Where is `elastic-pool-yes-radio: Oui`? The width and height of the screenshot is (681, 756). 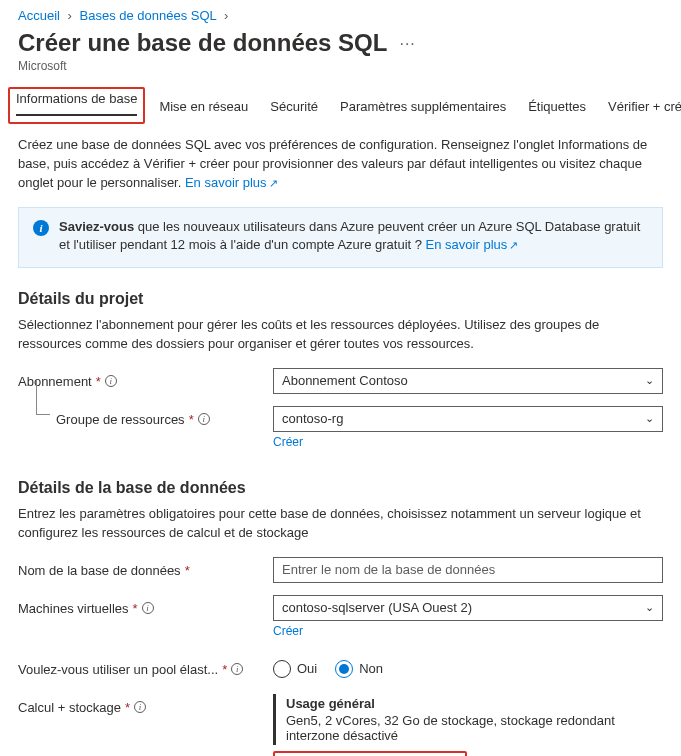 elastic-pool-yes-radio: Oui is located at coordinates (295, 669).